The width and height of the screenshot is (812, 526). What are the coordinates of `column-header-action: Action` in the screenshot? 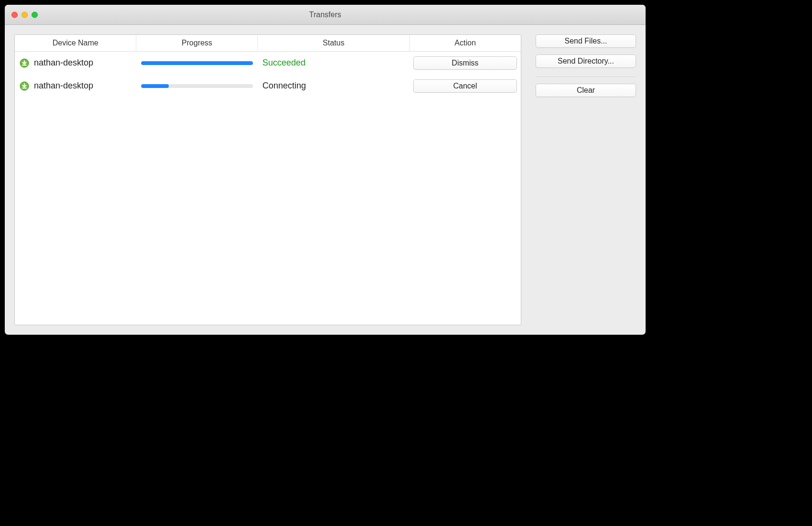 It's located at (465, 43).